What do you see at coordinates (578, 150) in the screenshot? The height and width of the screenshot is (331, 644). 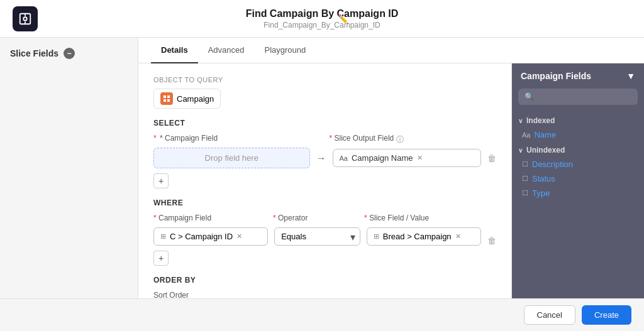 I see `unindexed-section-header: ∨ Unindexed` at bounding box center [578, 150].